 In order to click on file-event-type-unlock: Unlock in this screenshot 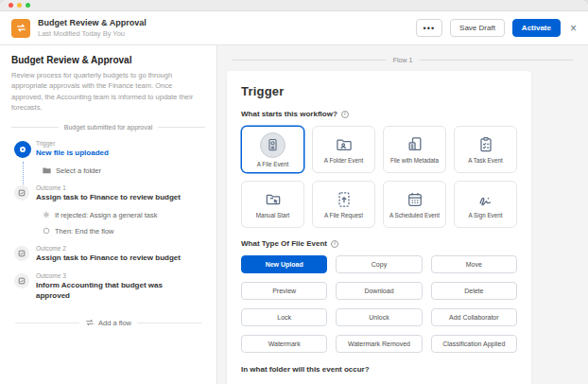, I will do `click(378, 318)`.